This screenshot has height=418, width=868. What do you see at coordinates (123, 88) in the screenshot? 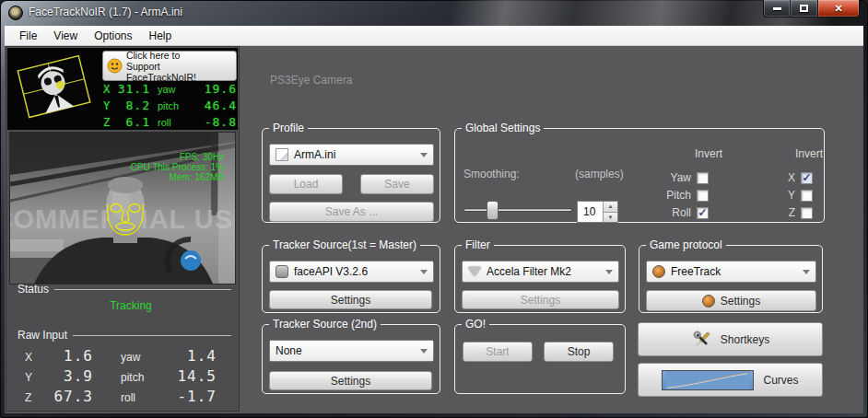
I see `headpose-preview: Click here to Support FaceTrackNoIR! X 3…` at bounding box center [123, 88].